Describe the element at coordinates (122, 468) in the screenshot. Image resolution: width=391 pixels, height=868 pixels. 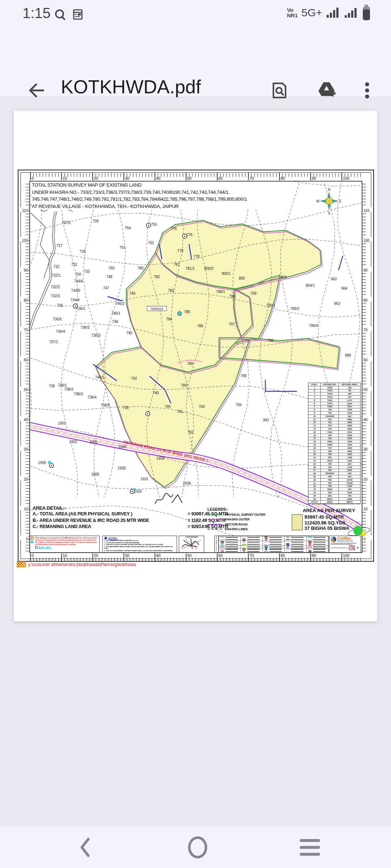
I see `svg-text: 1930` at that location.